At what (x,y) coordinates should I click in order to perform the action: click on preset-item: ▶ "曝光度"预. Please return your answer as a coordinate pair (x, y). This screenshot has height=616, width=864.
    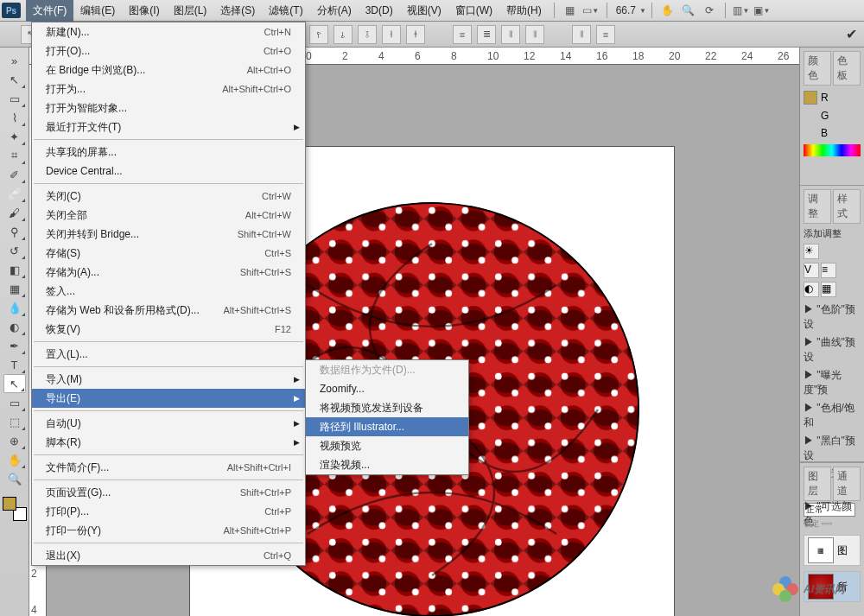
    Looking at the image, I should click on (832, 383).